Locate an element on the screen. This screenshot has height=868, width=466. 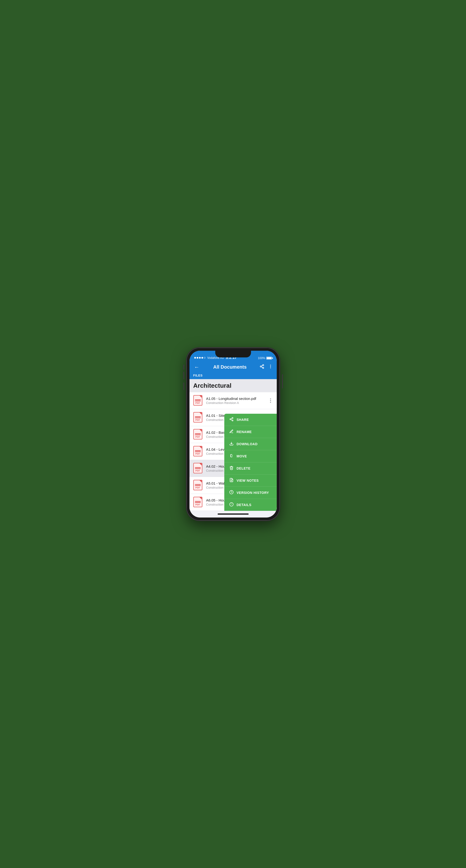
phone-frame: Vodafone AU ⌘ 2:17 100% ← All Documents is located at coordinates (233, 434).